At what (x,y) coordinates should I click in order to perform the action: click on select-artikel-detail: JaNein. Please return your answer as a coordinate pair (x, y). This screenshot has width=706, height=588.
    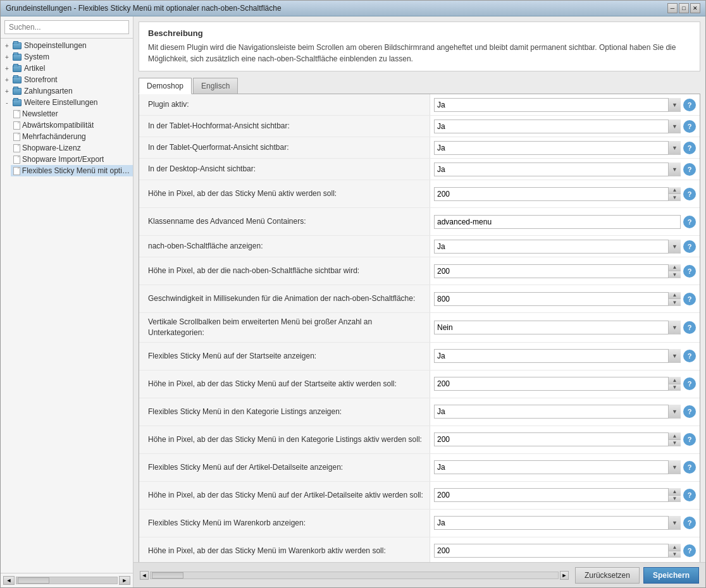
    Looking at the image, I should click on (557, 467).